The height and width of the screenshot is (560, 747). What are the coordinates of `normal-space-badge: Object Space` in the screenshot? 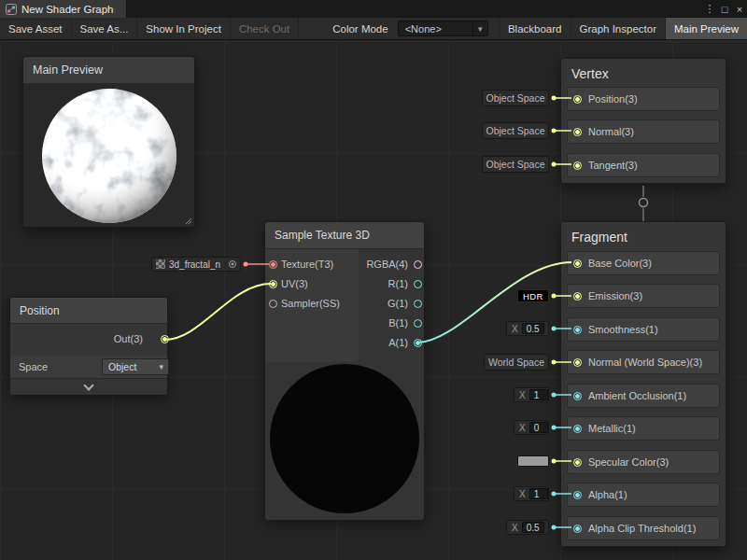 It's located at (515, 131).